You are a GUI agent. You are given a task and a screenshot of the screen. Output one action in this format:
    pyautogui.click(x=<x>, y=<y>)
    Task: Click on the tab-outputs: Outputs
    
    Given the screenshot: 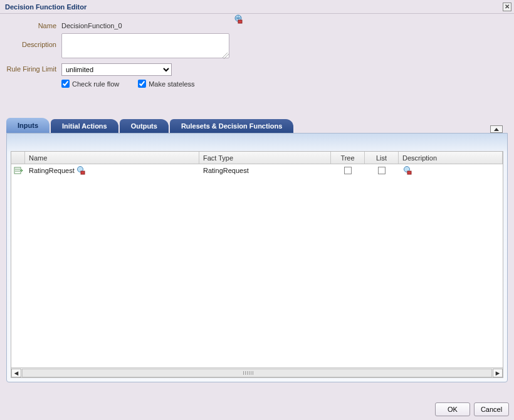 What is the action you would take?
    pyautogui.click(x=144, y=126)
    